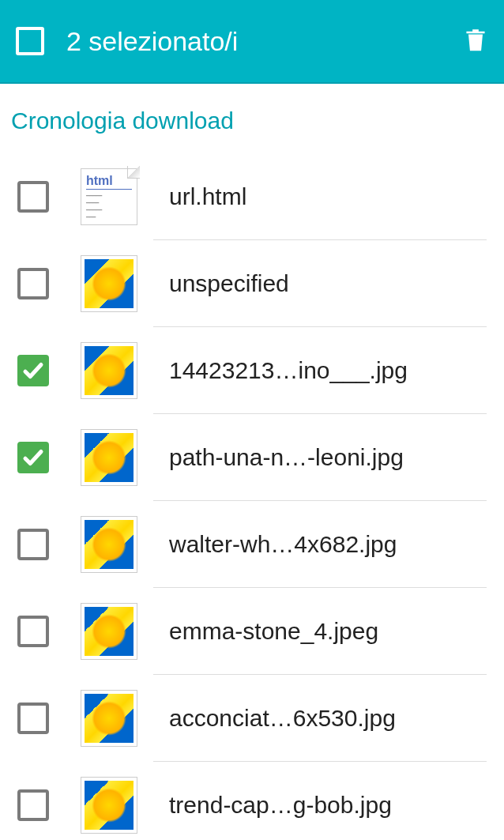 The height and width of the screenshot is (840, 504). Describe the element at coordinates (328, 371) in the screenshot. I see `filename-label: 14423213…ino___.jpg` at that location.